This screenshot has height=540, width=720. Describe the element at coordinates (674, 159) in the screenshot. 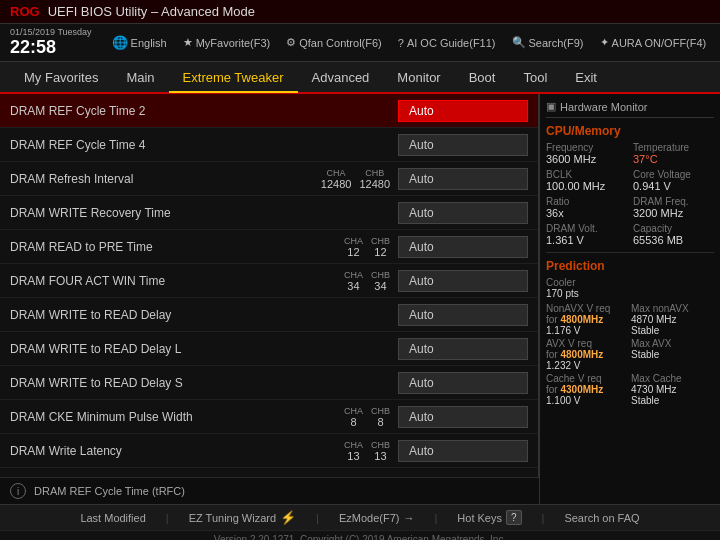

I see `temperature-value: 37°C` at that location.